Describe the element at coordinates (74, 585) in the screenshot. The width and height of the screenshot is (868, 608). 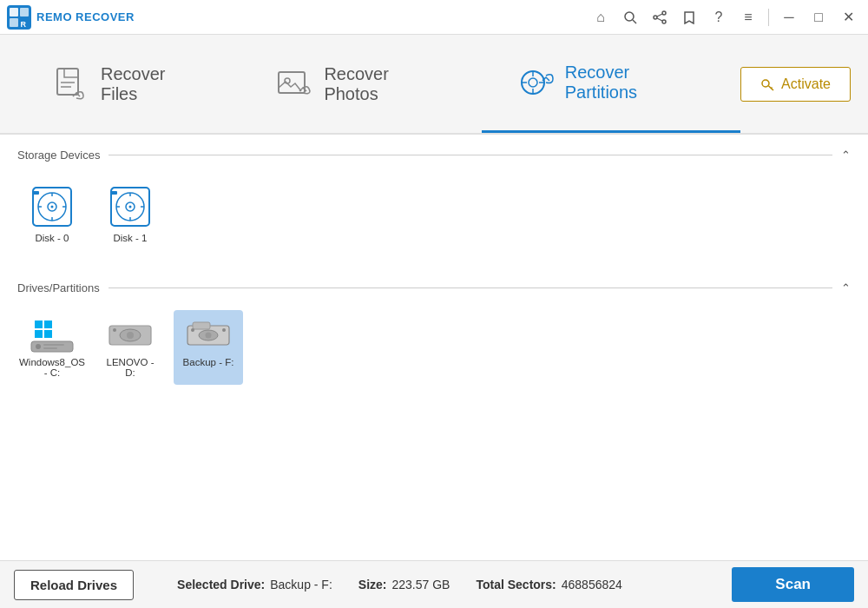
I see `reload-drives-button: Reload Drives` at that location.